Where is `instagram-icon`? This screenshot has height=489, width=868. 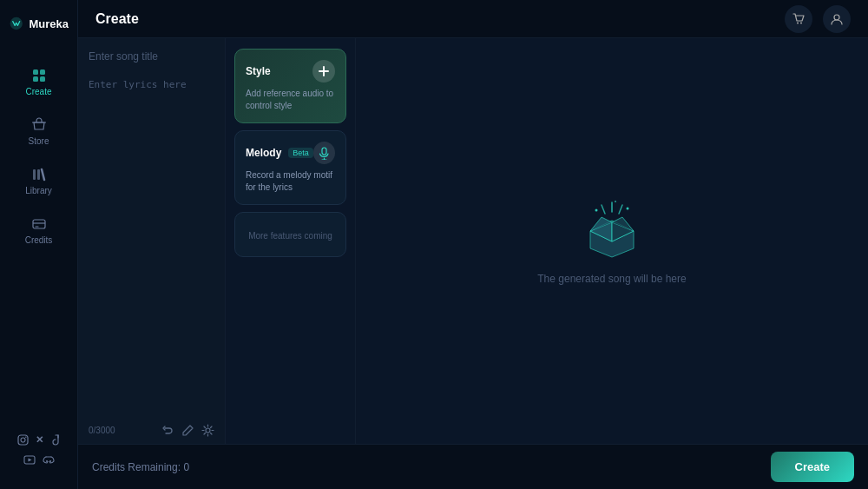
instagram-icon is located at coordinates (23, 441).